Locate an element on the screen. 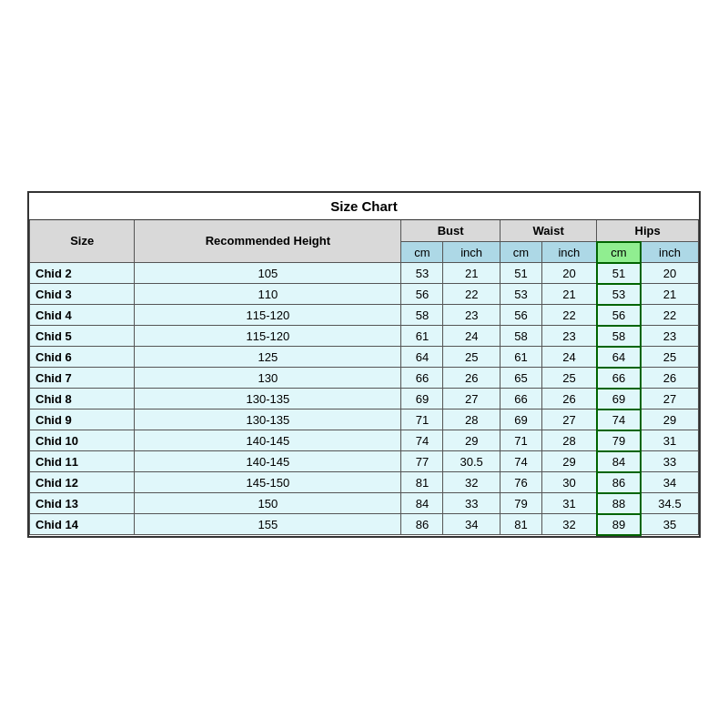 The width and height of the screenshot is (728, 728). waist-cm-cell: 81 is located at coordinates (521, 524).